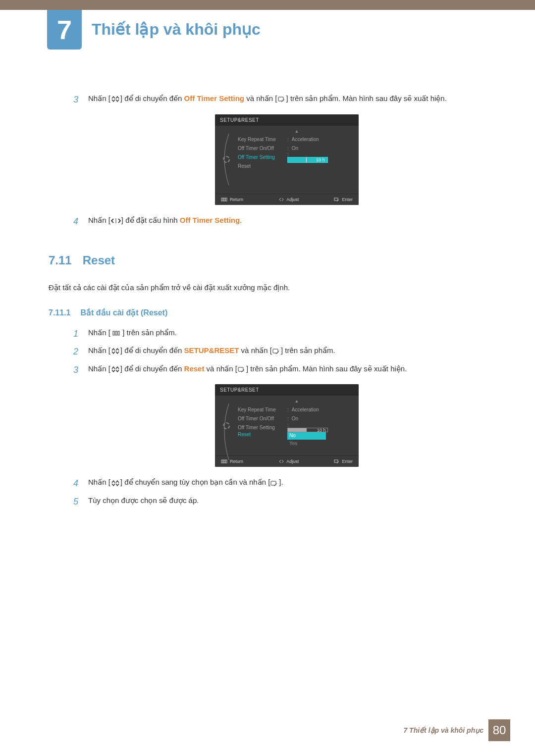 This screenshot has width=535, height=756. What do you see at coordinates (297, 166) in the screenshot?
I see `osd-row-reset: Reset` at bounding box center [297, 166].